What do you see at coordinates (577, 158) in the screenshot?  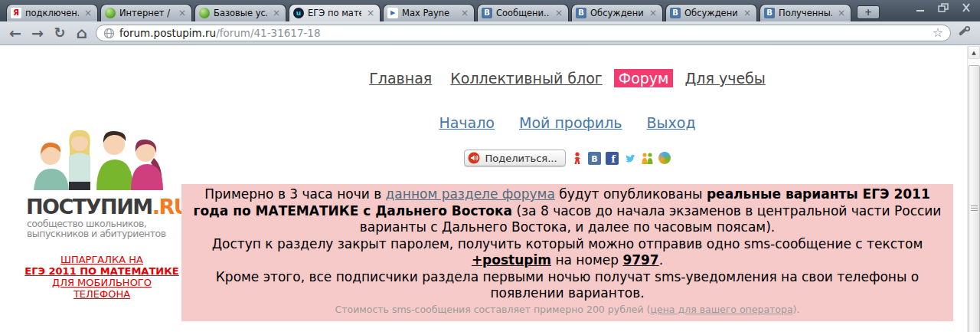 I see `yaru-icon` at bounding box center [577, 158].